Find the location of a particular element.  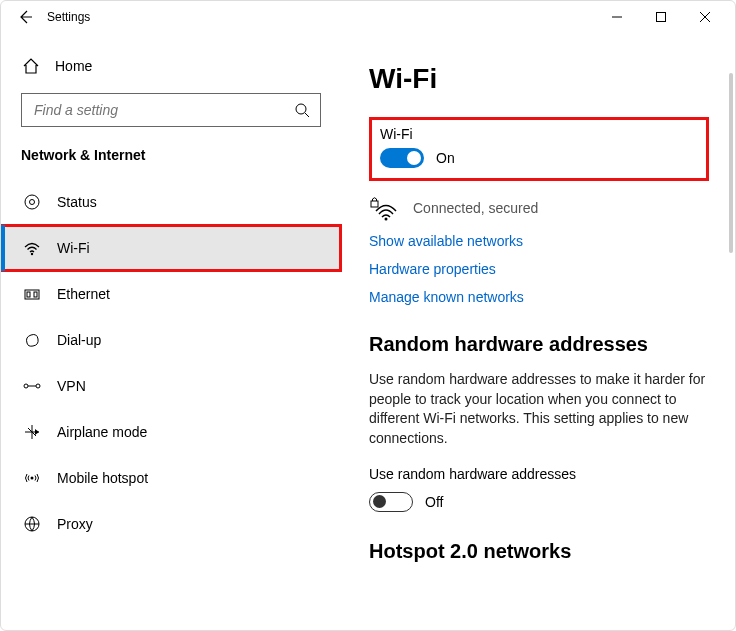

sidebar-item-label: VPN is located at coordinates (64, 386).